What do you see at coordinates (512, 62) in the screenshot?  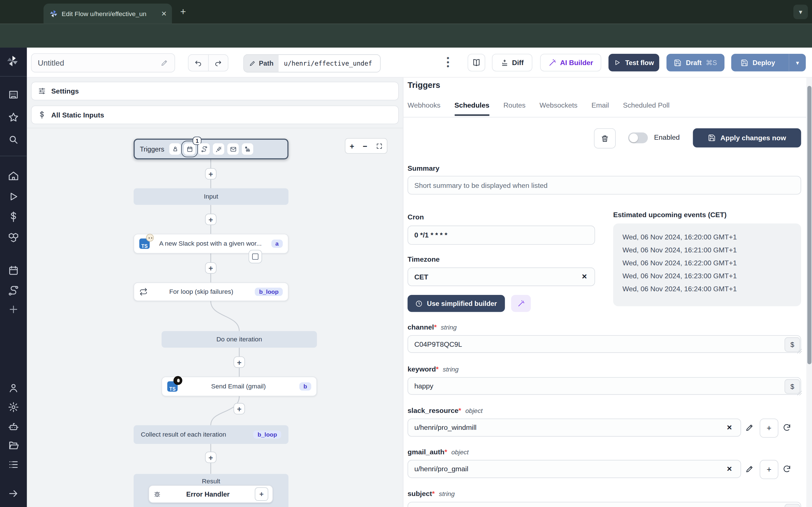 I see `diff-button: Diff` at bounding box center [512, 62].